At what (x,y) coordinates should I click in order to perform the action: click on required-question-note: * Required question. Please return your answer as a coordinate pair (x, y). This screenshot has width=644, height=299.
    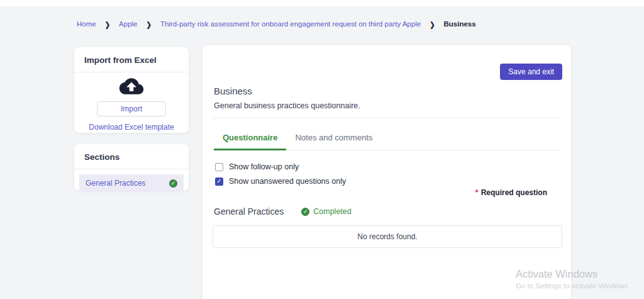
    Looking at the image, I should click on (375, 193).